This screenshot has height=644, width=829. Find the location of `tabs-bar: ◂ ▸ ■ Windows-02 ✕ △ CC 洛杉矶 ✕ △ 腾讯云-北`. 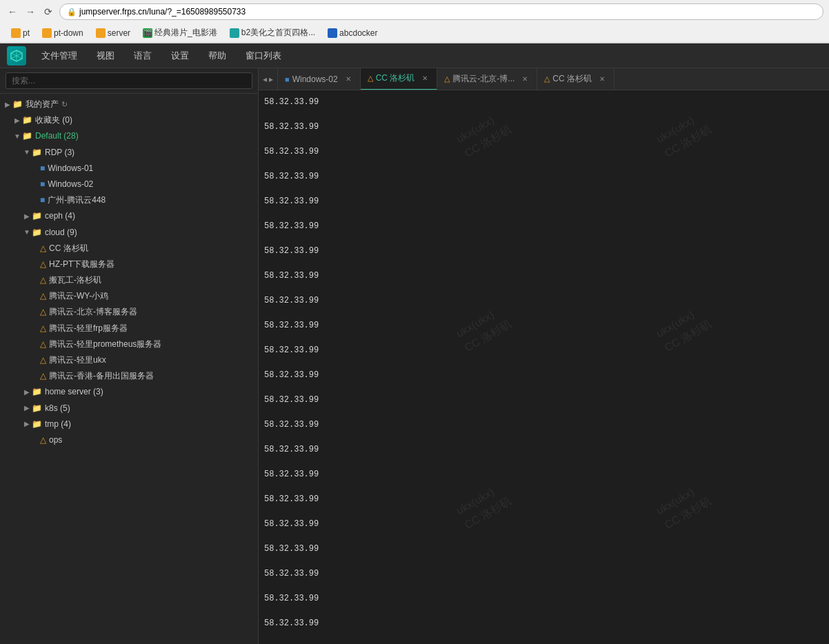

tabs-bar: ◂ ▸ ■ Windows-02 ✕ △ CC 洛杉矶 ✕ △ 腾讯云-北 is located at coordinates (543, 79).